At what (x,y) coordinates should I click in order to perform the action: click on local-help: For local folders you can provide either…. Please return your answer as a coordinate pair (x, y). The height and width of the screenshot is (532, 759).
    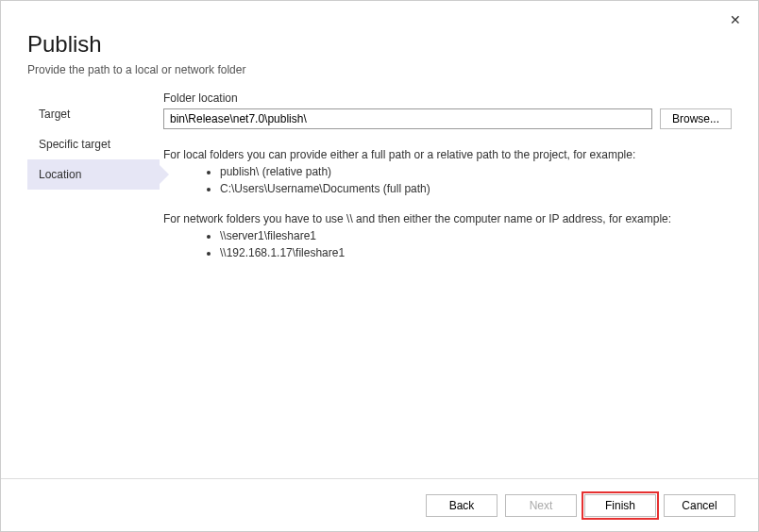
    Looking at the image, I should click on (447, 172).